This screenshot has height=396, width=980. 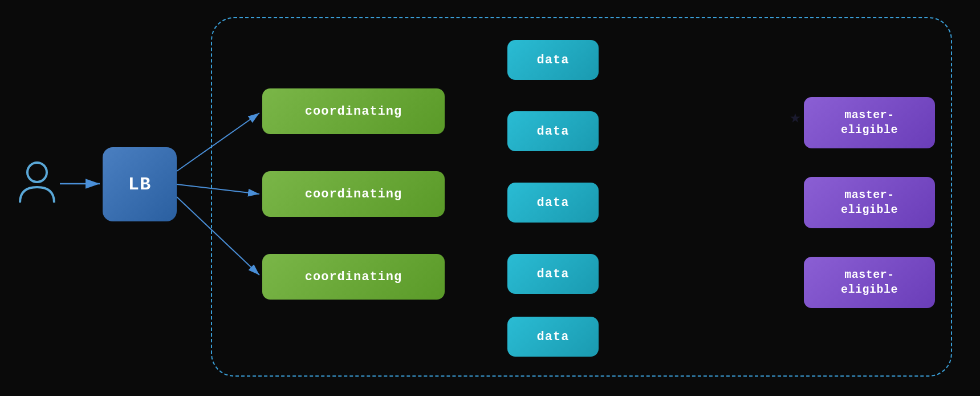 I want to click on master-eligible-node-3: master-eligible, so click(x=869, y=282).